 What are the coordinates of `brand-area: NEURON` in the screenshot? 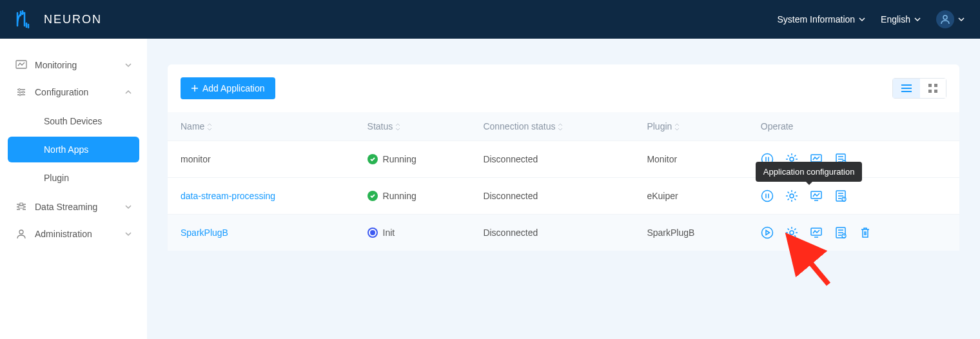 It's located at (59, 19).